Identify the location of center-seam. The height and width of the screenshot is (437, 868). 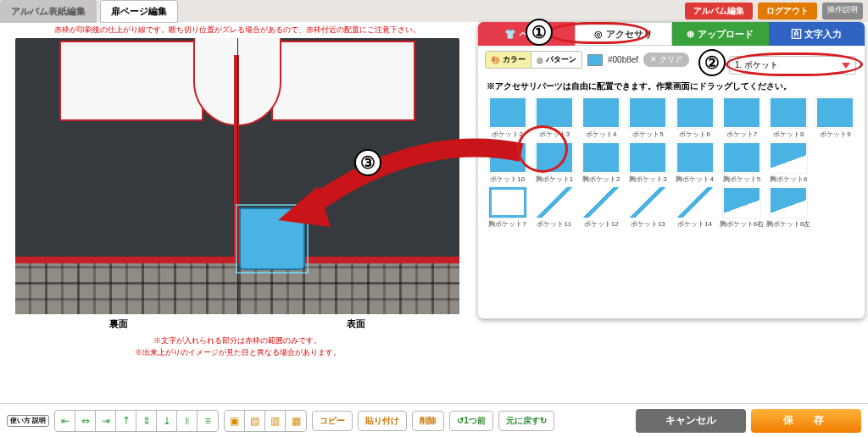
(237, 176).